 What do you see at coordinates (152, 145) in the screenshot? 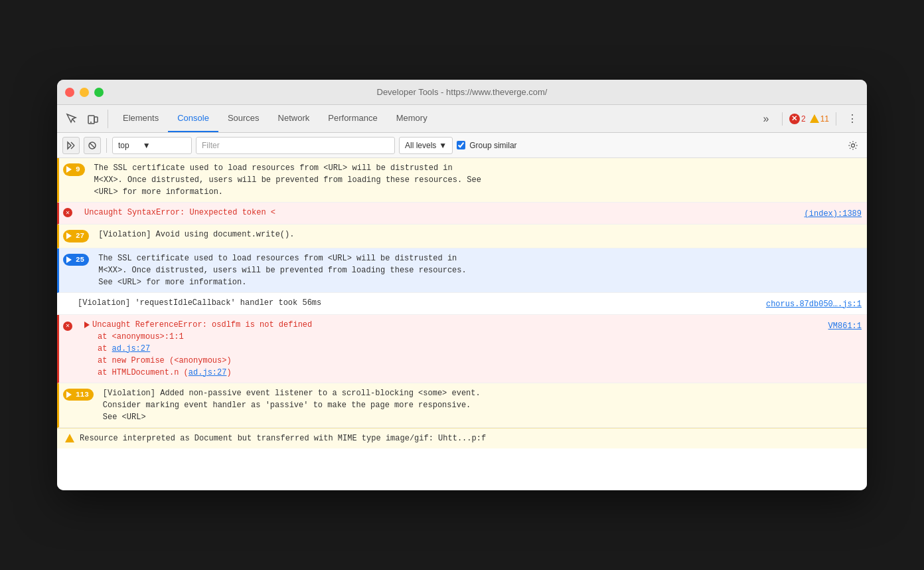
I see `context-selector: top ▼` at bounding box center [152, 145].